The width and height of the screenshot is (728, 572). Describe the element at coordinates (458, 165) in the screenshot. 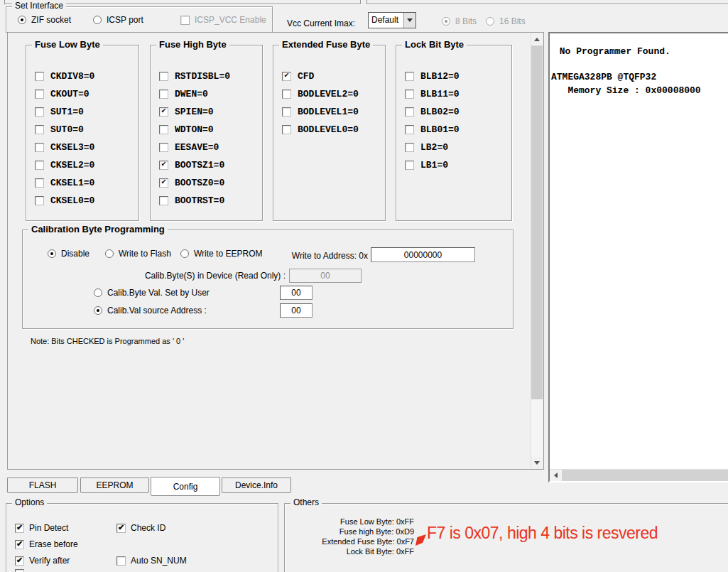

I see `fuse-bit-checkbox-row: LB1=0` at that location.